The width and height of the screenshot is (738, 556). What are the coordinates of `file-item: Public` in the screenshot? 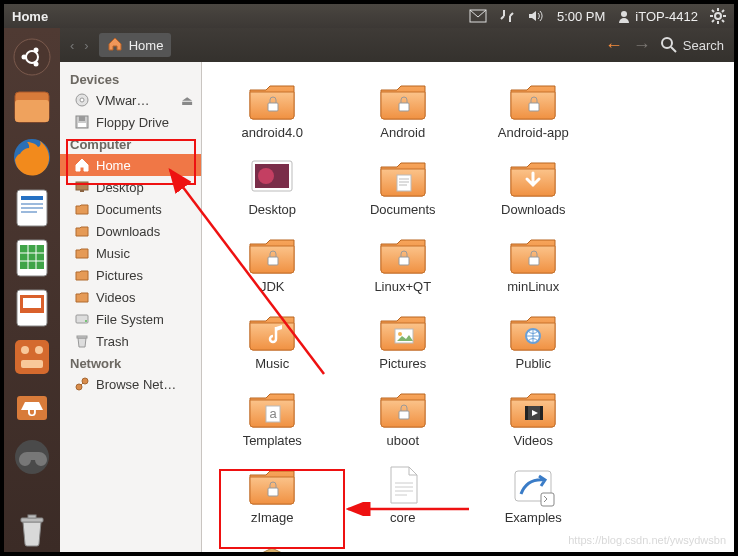 It's located at (534, 340).